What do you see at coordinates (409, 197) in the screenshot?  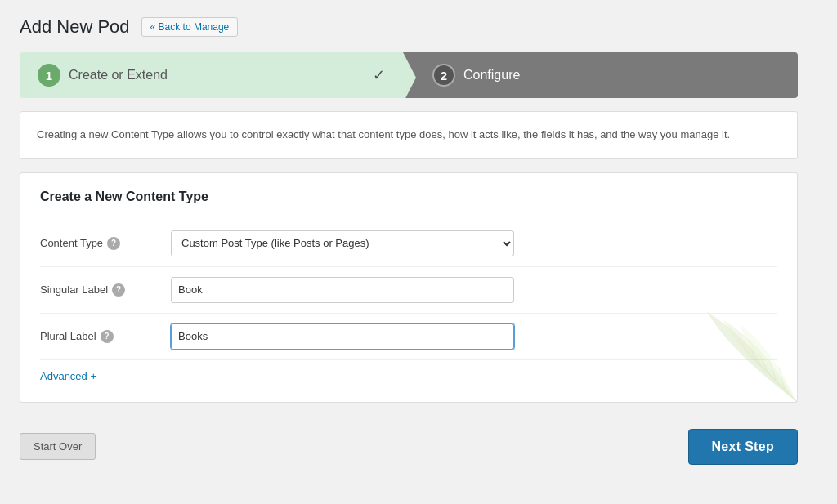 I see `form-card-title: Create a New Content Type` at bounding box center [409, 197].